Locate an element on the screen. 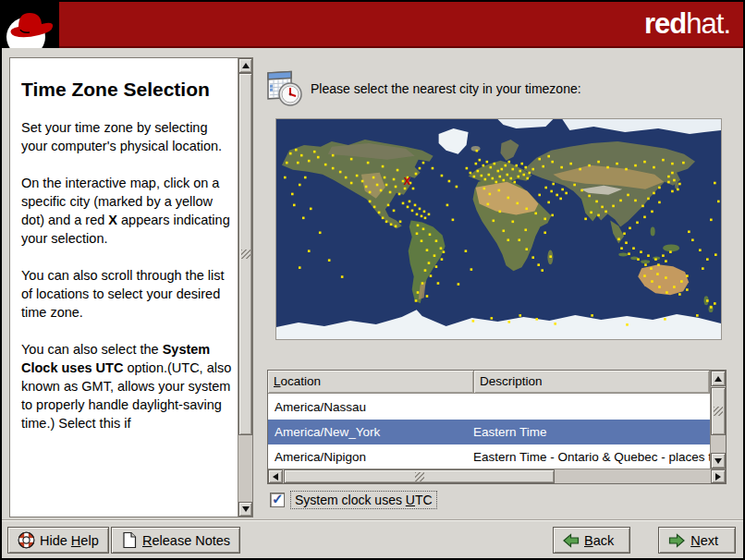  cell-location: America/New_York is located at coordinates (371, 432).